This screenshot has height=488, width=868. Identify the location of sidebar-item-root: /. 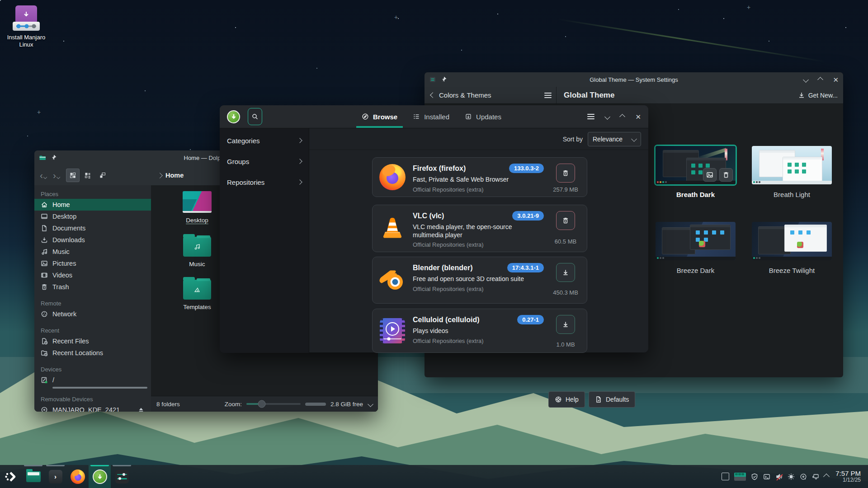
(93, 380).